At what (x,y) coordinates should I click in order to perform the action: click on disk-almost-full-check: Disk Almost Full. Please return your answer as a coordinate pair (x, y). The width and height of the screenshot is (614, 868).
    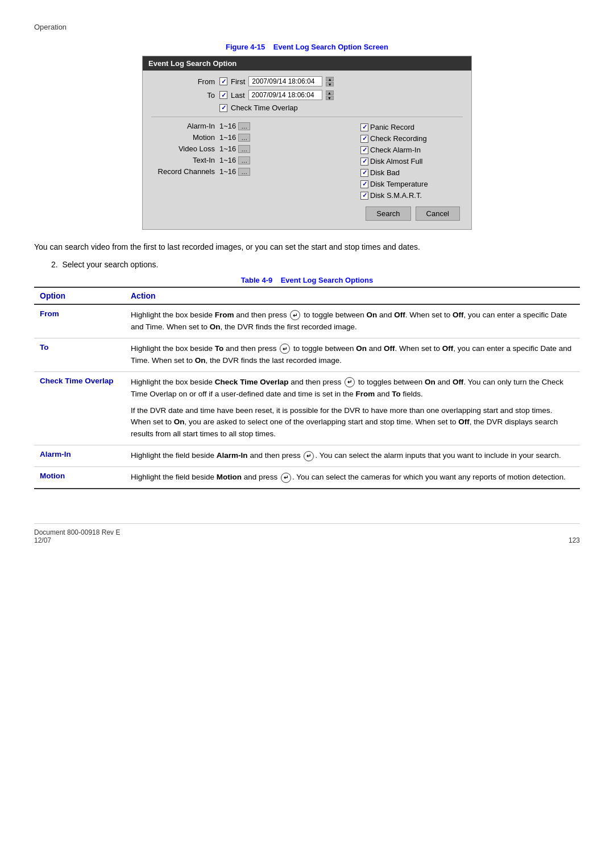
    Looking at the image, I should click on (412, 162).